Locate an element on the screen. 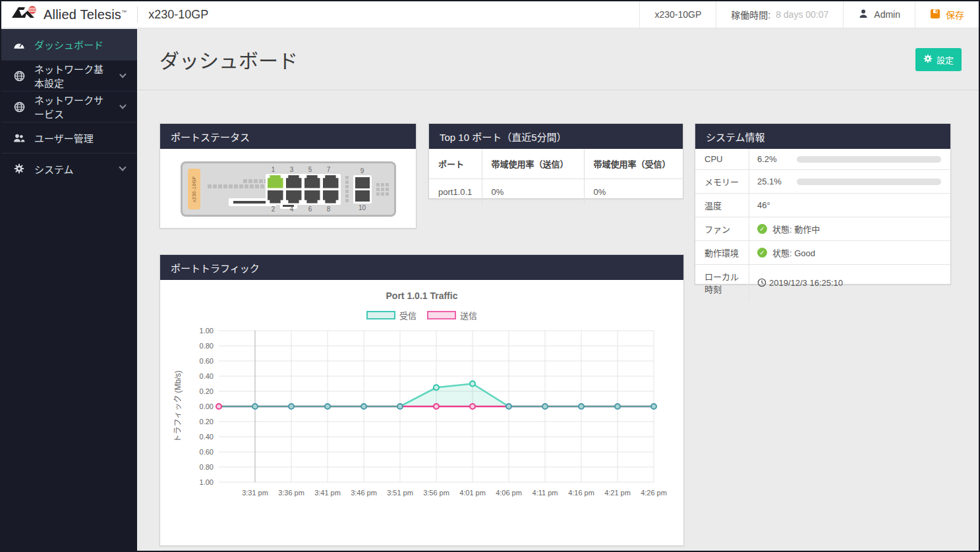 The height and width of the screenshot is (552, 980). svg-text: 3:56 pm is located at coordinates (436, 493).